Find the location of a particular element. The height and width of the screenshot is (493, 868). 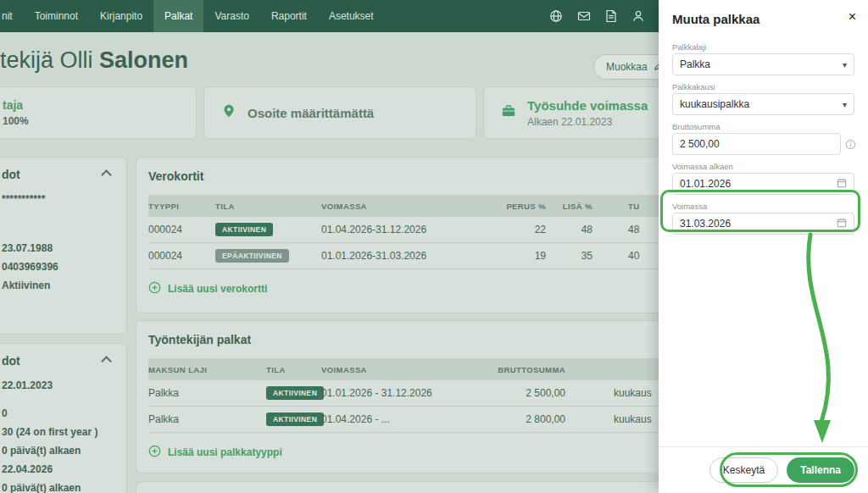

plus-circle-icon is located at coordinates (154, 289).